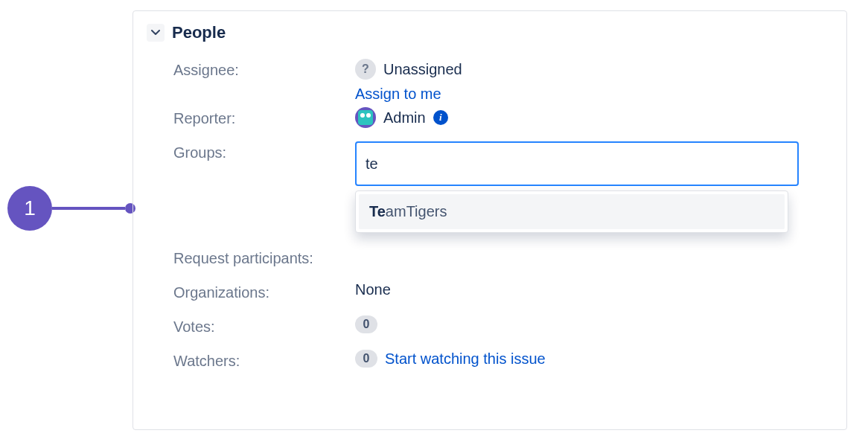  What do you see at coordinates (417, 211) in the screenshot?
I see `suggestion-rest: amTigers` at bounding box center [417, 211].